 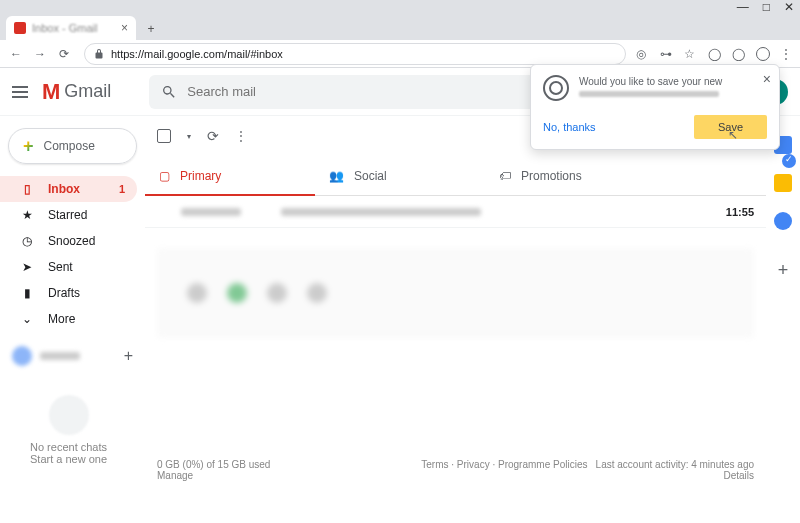 What do you see at coordinates (767, 79) in the screenshot?
I see `close-popup-icon: ×` at bounding box center [767, 79].